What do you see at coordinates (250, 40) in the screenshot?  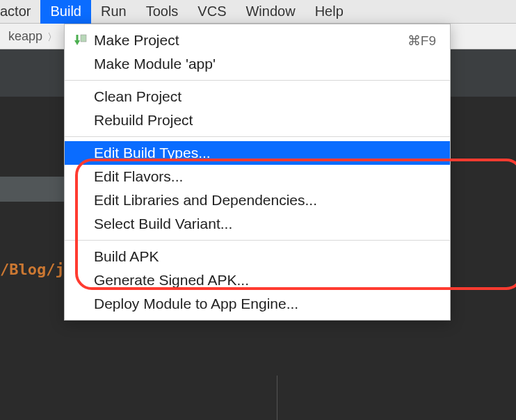 I see `menu-label: Make Project` at bounding box center [250, 40].